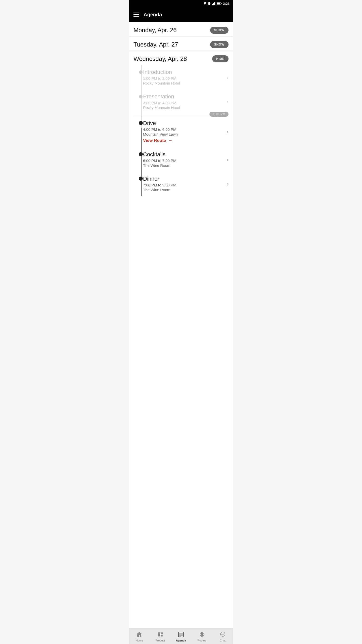 The height and width of the screenshot is (644, 362). I want to click on event-presentation: › Presentation 3:00 PM to 4:00 PM Rocky …, so click(181, 102).